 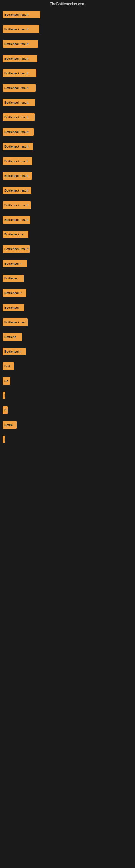 I want to click on bar-label: Bottleneck, so click(x=12, y=308).